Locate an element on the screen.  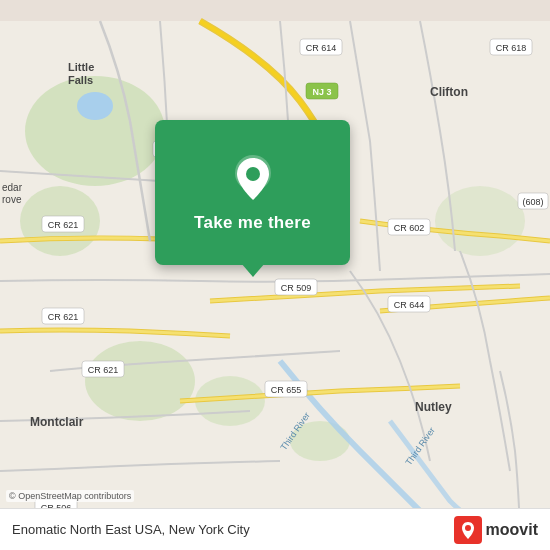
svg-text: CR 655 is located at coordinates (286, 390).